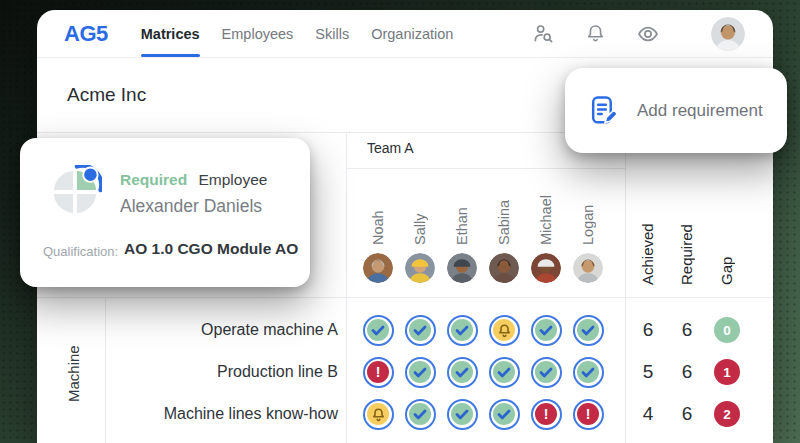  I want to click on nav-icon-group, so click(638, 34).